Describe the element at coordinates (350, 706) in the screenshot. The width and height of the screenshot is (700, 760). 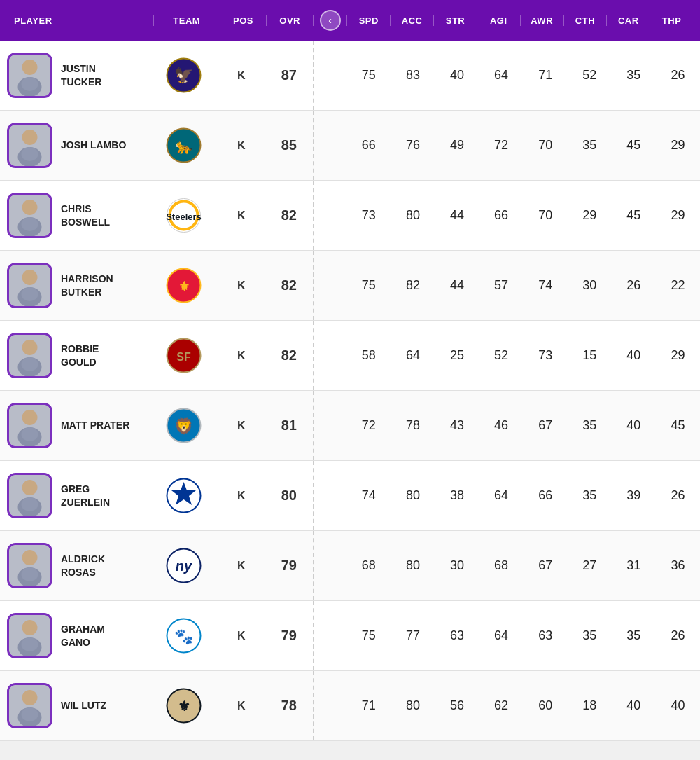
I see `table-row: WIL LUTZ ⚜ K 78 71 80 56 62 60 18 40 40` at that location.